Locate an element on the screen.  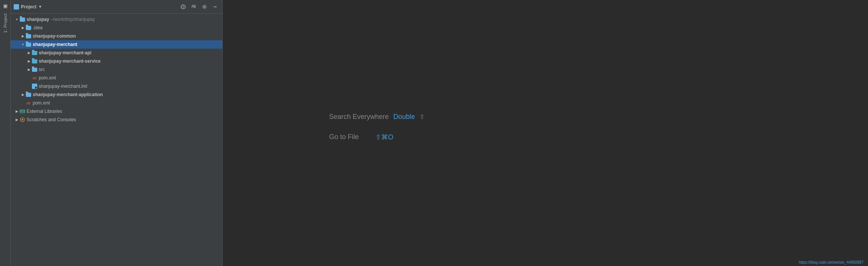
tree-item-merchant-iml: shanjupay-merchant.iml is located at coordinates (116, 86).